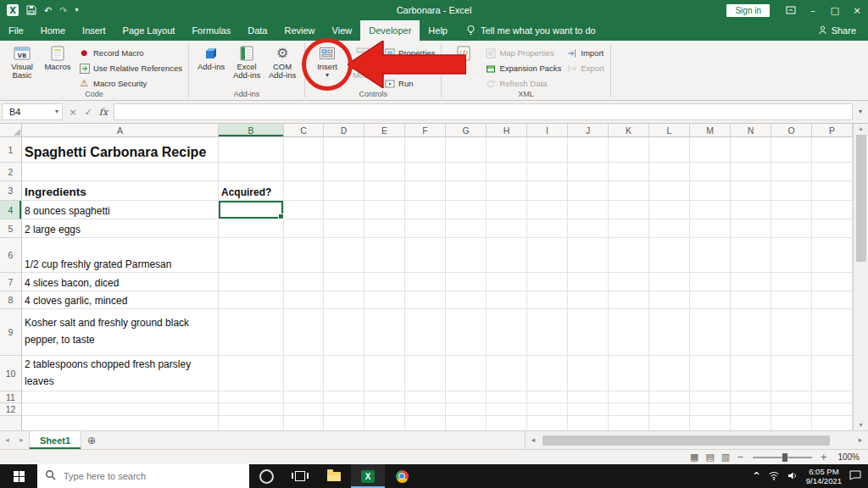 The image size is (868, 488). What do you see at coordinates (251, 130) in the screenshot?
I see `column-header-B: B` at bounding box center [251, 130].